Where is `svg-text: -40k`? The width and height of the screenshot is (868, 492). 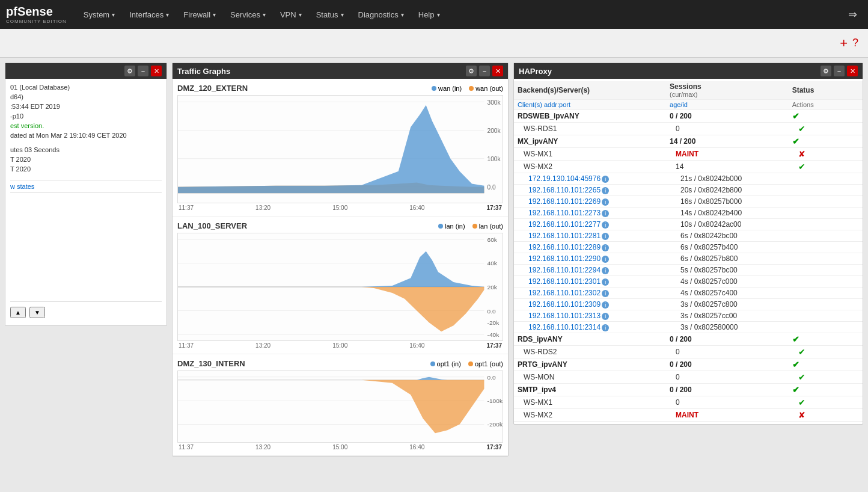
svg-text: -40k is located at coordinates (494, 334).